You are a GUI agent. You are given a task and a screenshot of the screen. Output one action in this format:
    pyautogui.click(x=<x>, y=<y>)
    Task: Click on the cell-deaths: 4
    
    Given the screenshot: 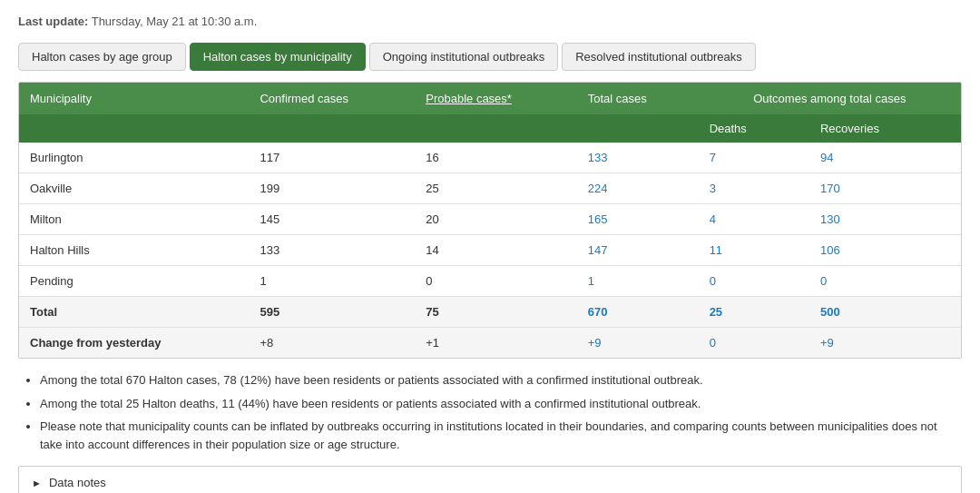 What is the action you would take?
    pyautogui.click(x=754, y=220)
    